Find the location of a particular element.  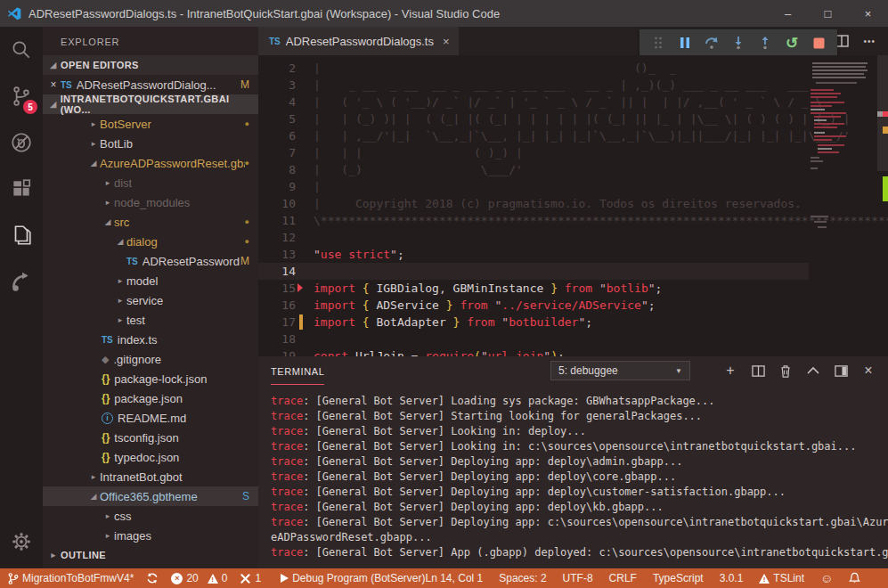

tree-item: ▸node_modules is located at coordinates (151, 202).